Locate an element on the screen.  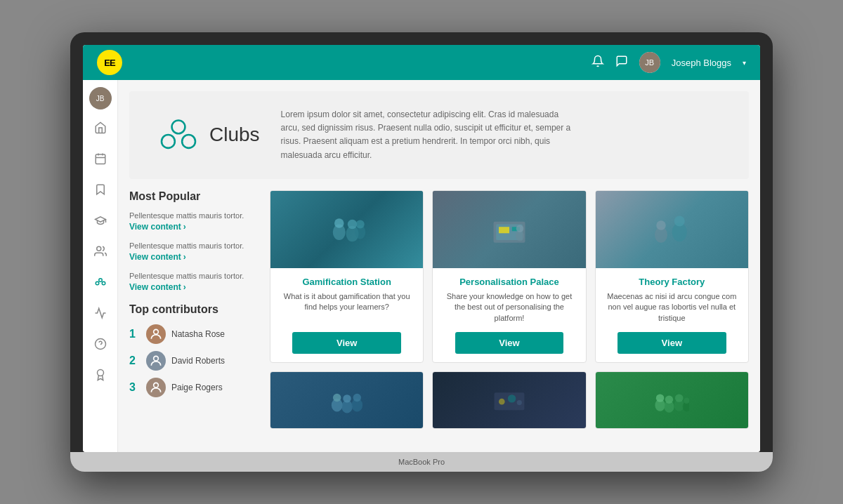
user-name: Joseph Bloggs is located at coordinates (701, 63).